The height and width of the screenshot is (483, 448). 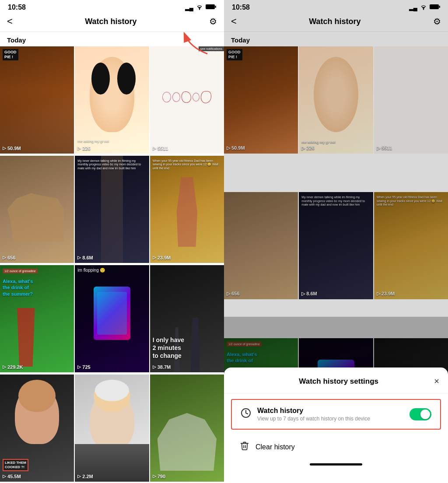 What do you see at coordinates (336, 425) in the screenshot?
I see `bottom-sheet: Watch history settings × Watch history V…` at bounding box center [336, 425].